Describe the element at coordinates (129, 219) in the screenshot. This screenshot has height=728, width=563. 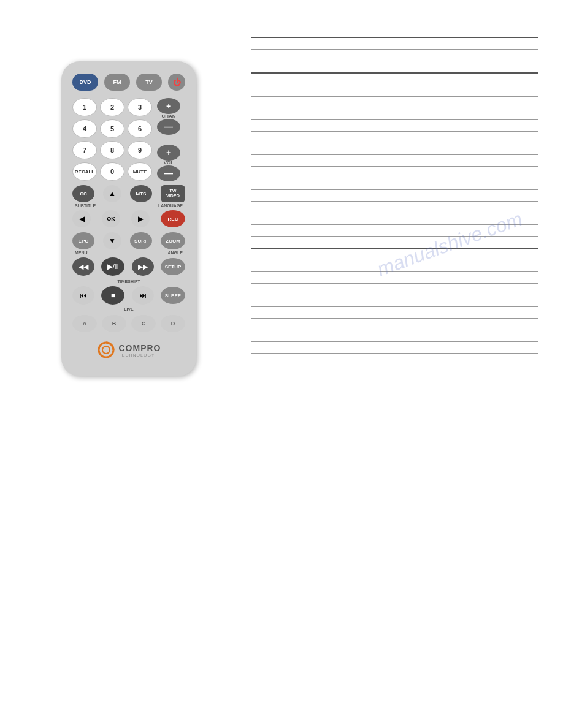
I see `nav-row2: ◀ OK ▶ REC` at that location.